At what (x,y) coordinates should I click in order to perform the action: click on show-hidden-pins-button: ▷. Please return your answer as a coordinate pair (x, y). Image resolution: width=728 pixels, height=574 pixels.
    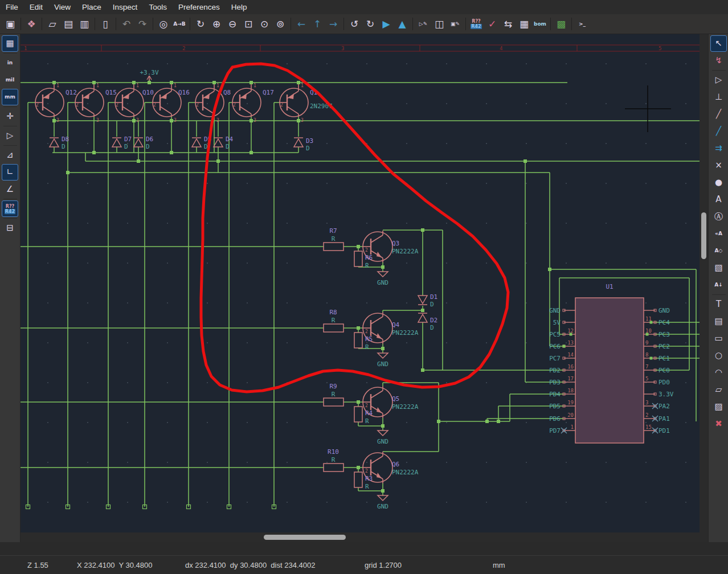
    Looking at the image, I should click on (10, 136).